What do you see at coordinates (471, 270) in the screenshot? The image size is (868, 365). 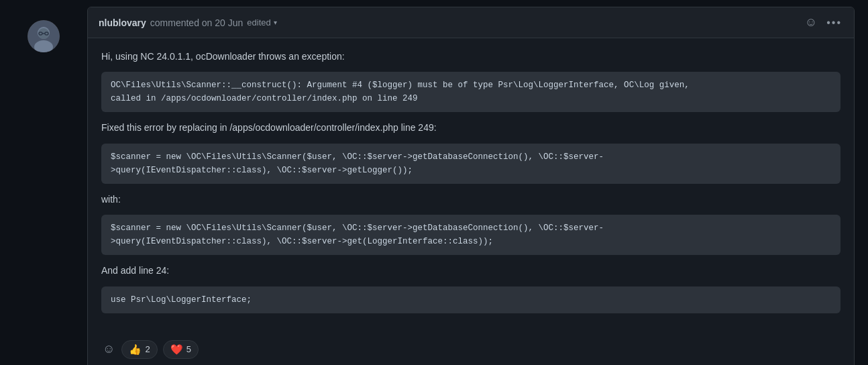 I see `add-line-text: And add line 24:` at bounding box center [471, 270].